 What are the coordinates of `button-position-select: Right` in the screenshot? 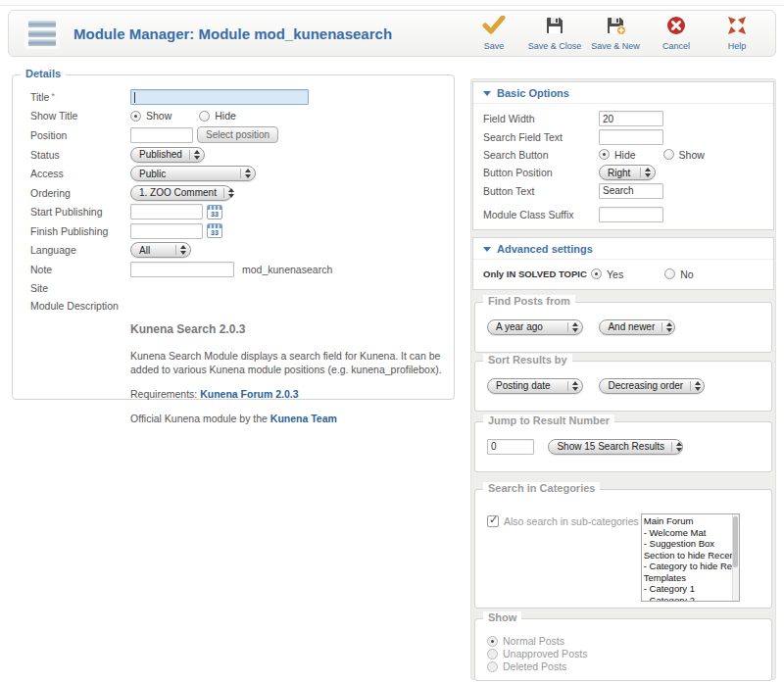 It's located at (627, 172).